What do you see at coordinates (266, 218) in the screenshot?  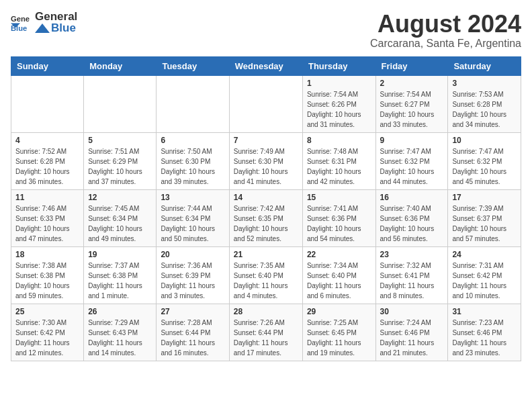 I see `calendar-cell: 14Sunrise: 7:42 AMSunset: 6:35 PMDayligh…` at bounding box center [266, 218].